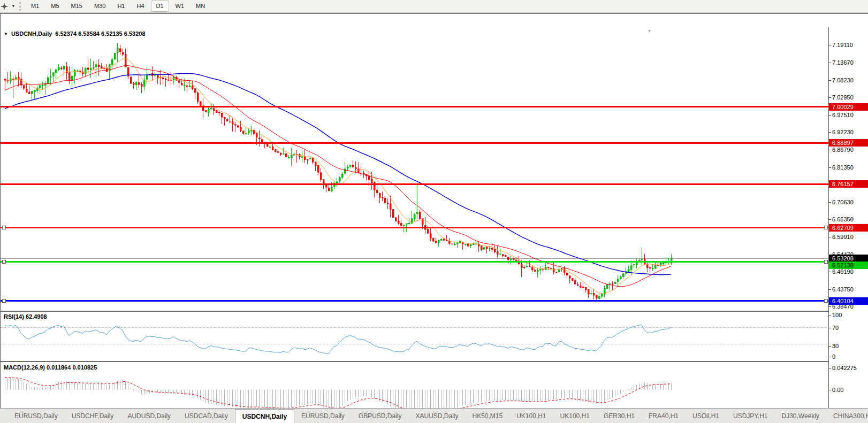  What do you see at coordinates (488, 416) in the screenshot?
I see `symbol-tab-hk50: HK50,M15` at bounding box center [488, 416].